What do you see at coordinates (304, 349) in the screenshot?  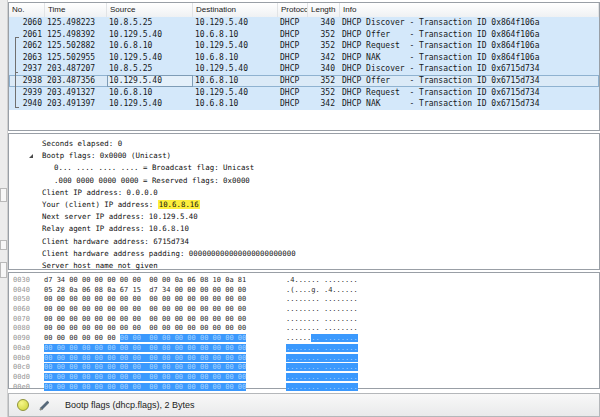 I see `hex-row: 00a000 00 00 00 00 00 00 00 00 00 00 00 …` at bounding box center [304, 349].